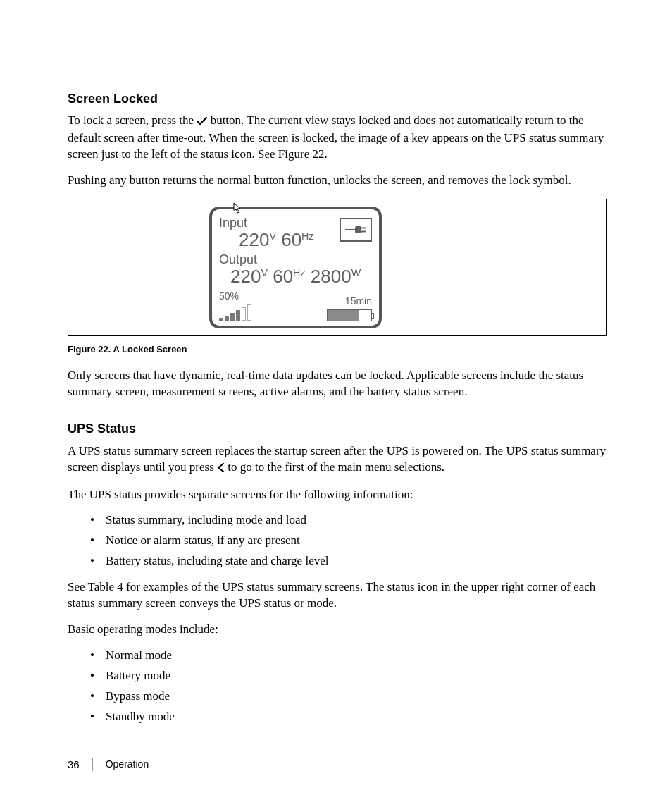  I want to click on list-item: Normal mode, so click(337, 655).